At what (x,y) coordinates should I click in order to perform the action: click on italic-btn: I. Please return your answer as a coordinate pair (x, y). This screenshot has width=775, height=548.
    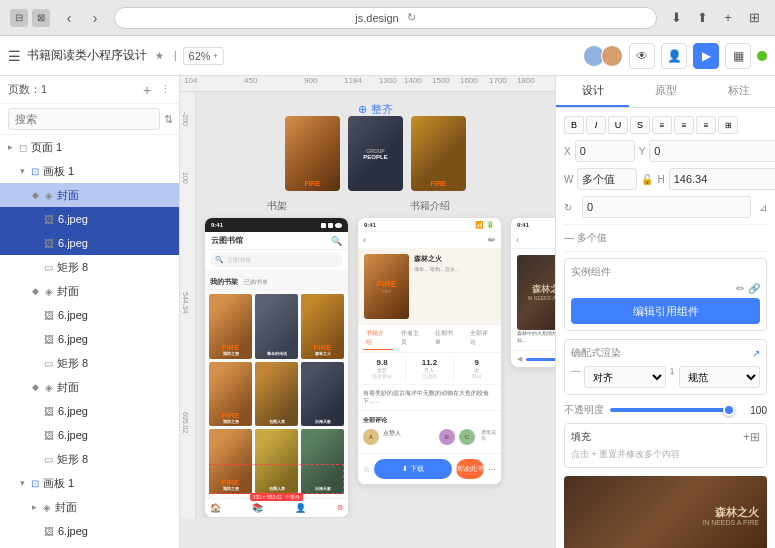
    Looking at the image, I should click on (596, 125).